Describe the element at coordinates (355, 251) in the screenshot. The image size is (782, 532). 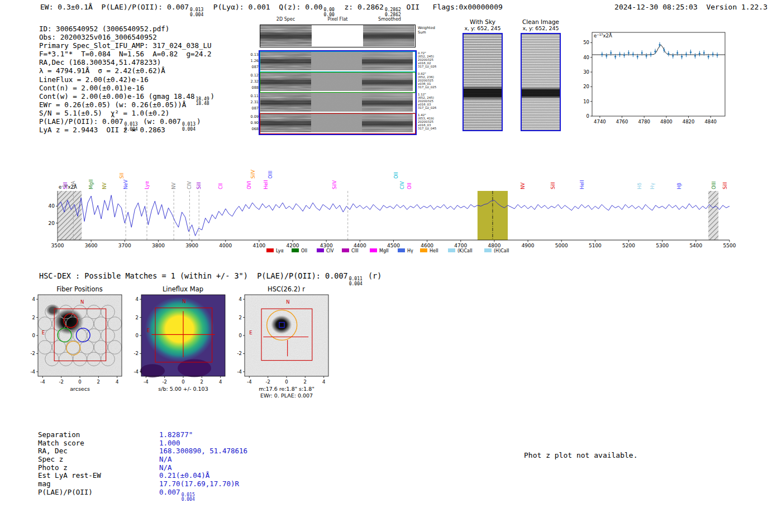
I see `legend-label: CIII` at that location.